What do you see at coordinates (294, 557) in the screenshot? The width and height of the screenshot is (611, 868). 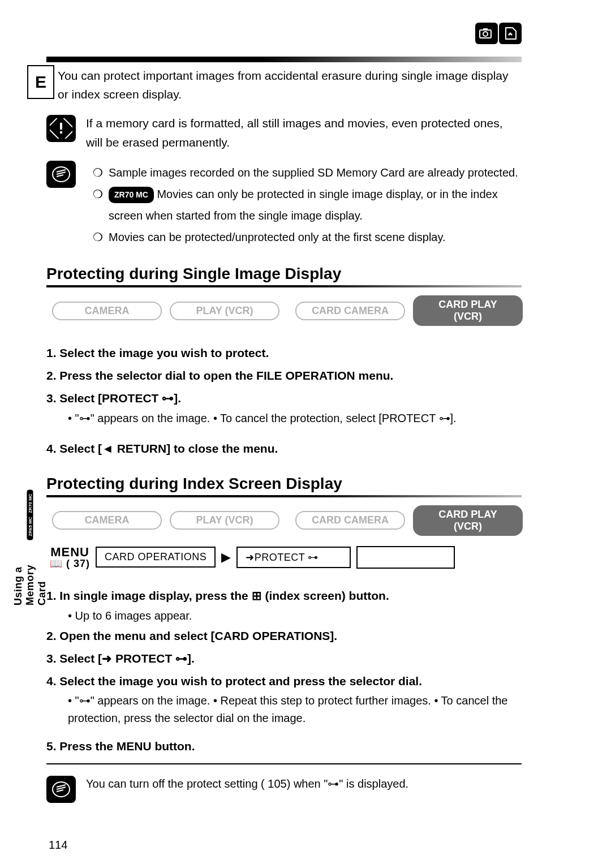 I see `path-protect: ➜PROTECT ⊶` at bounding box center [294, 557].